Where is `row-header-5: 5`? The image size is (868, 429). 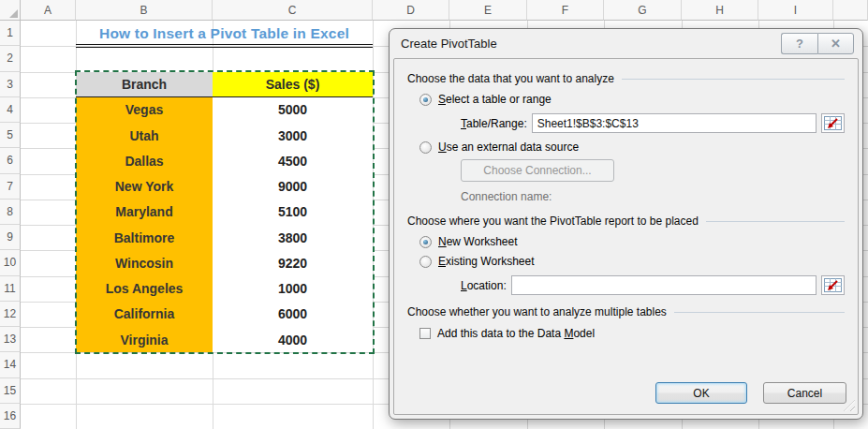 row-header-5: 5 is located at coordinates (10, 135).